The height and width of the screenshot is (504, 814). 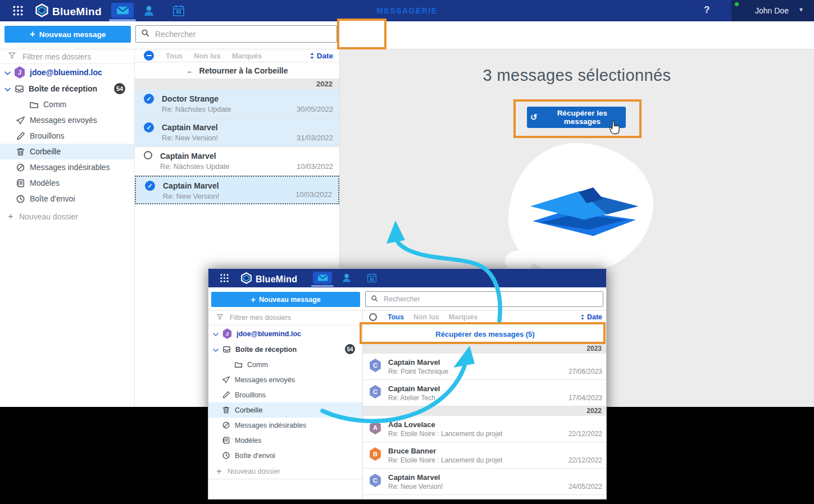 I want to click on user-avatar, so click(x=730, y=11).